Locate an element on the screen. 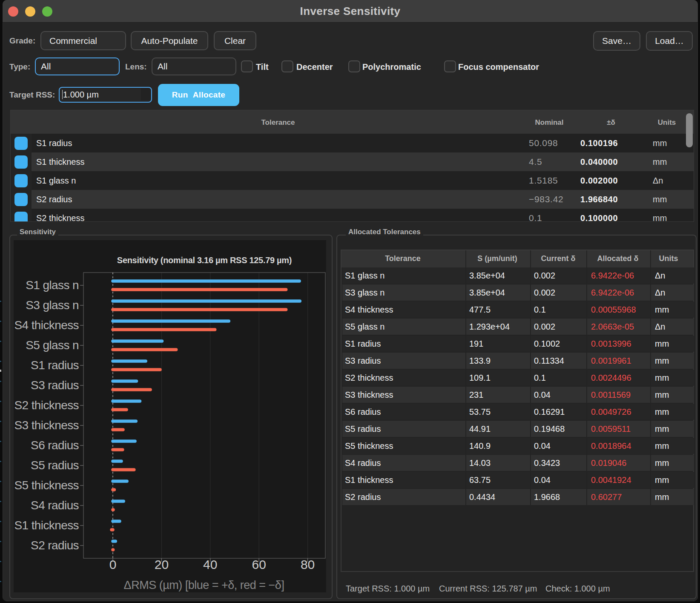 This screenshot has height=603, width=700. svg-text: S3 glass n is located at coordinates (52, 305).